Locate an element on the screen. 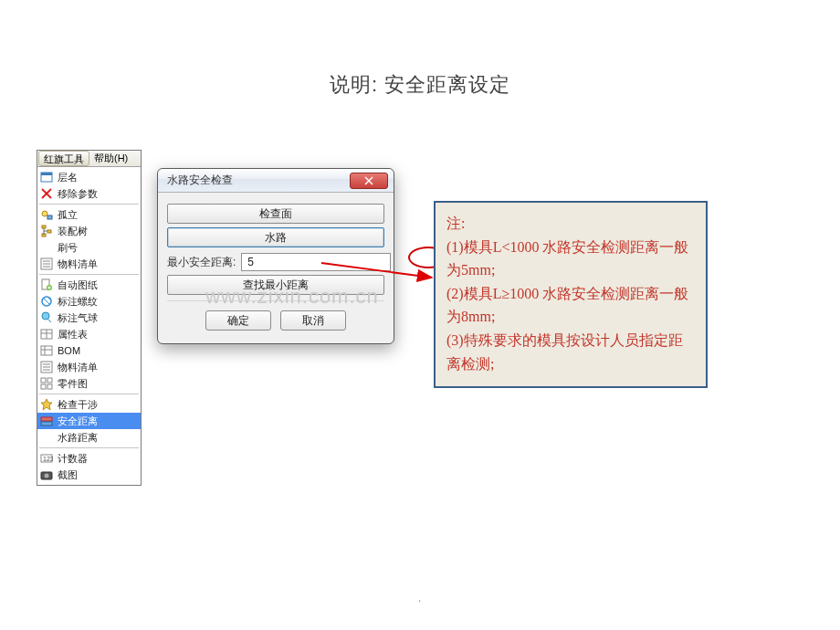  menu-item-label: 孤立 is located at coordinates (68, 215).